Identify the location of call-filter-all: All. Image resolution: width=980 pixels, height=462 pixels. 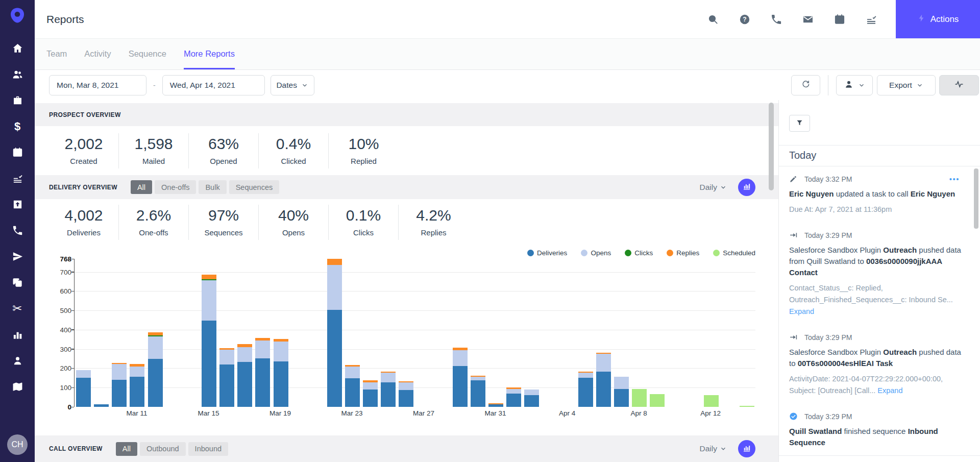
(127, 449).